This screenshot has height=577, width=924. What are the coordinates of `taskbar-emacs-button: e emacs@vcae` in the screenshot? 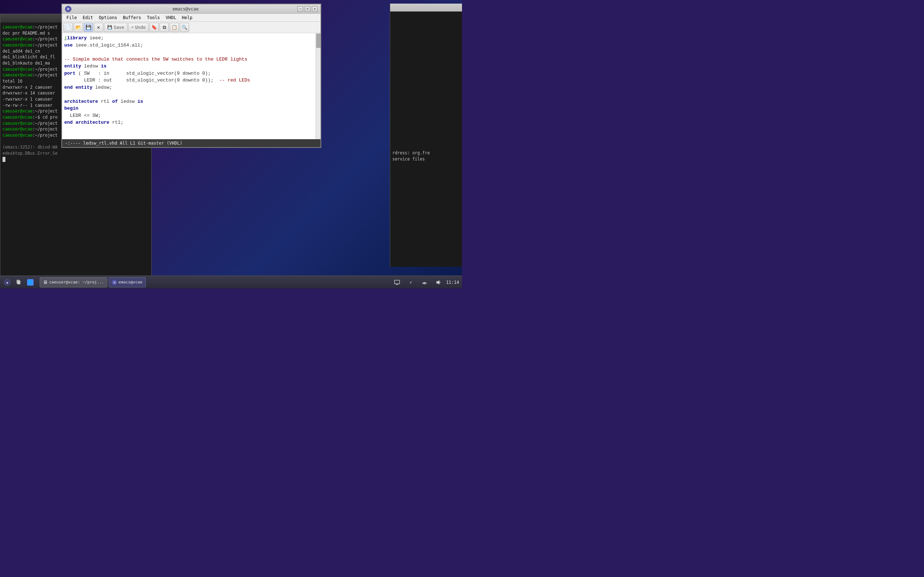 It's located at (127, 282).